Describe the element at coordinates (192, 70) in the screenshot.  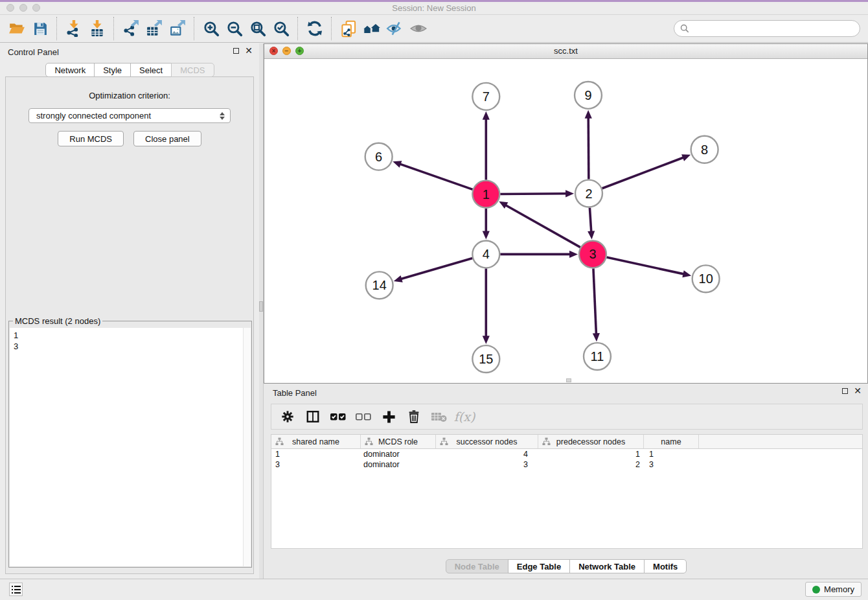
I see `tab-mcds: MCDS` at that location.